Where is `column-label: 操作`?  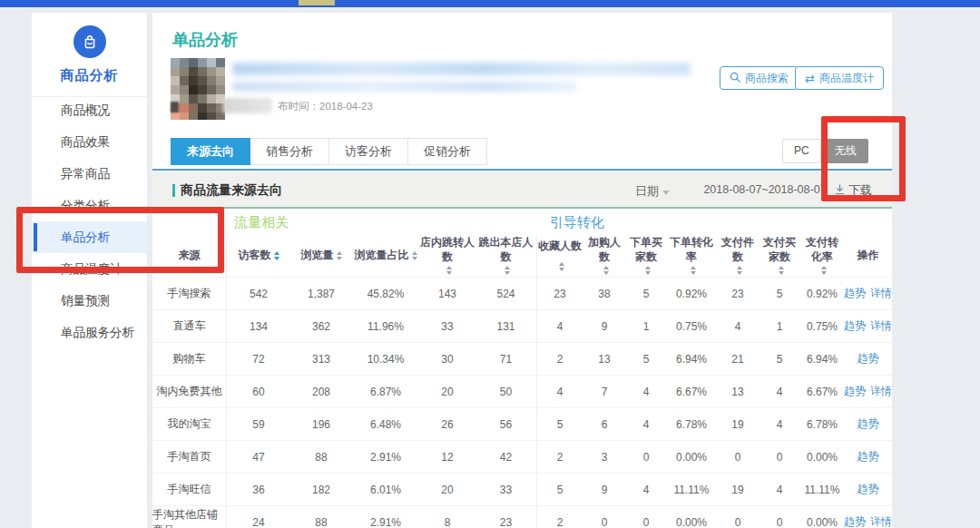
column-label: 操作 is located at coordinates (868, 256).